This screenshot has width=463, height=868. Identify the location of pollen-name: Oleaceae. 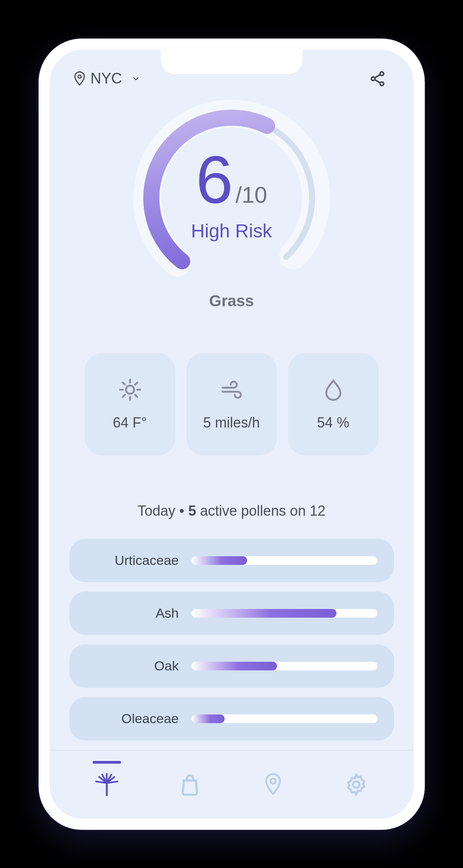
(130, 719).